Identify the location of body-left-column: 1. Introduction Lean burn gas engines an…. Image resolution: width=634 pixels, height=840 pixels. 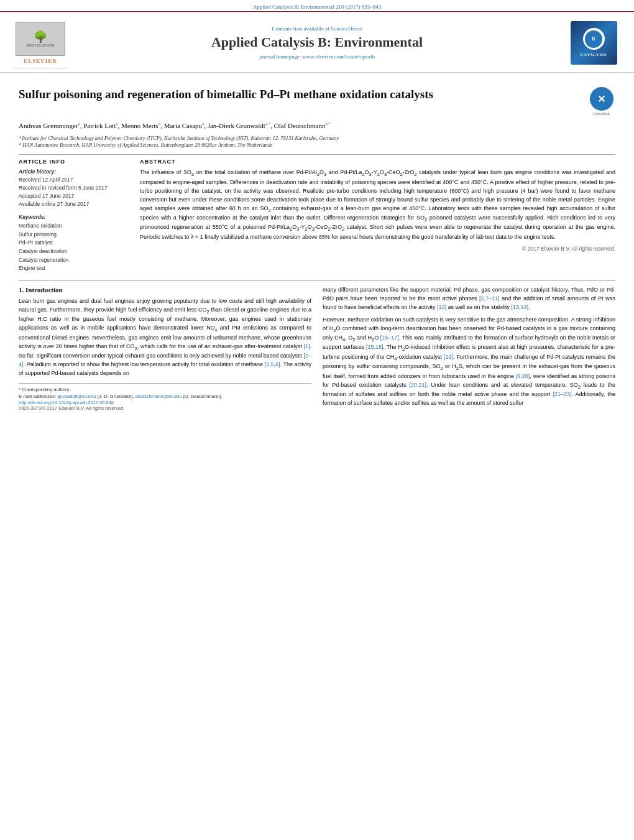
(165, 349).